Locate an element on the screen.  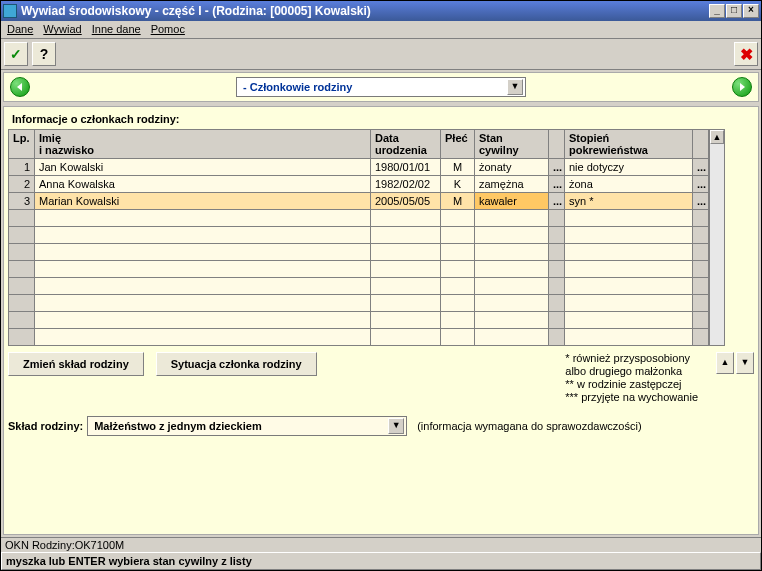
table-row: 1 Jan Kowalski 1980/01/01 M żonaty ... n… is located at coordinates (359, 168).